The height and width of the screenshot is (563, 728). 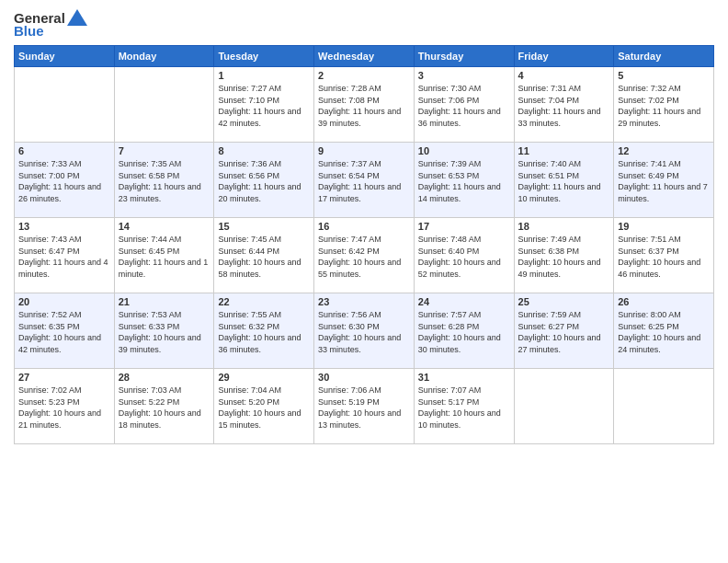 What do you see at coordinates (463, 57) in the screenshot?
I see `col-header-thursday: Thursday` at bounding box center [463, 57].